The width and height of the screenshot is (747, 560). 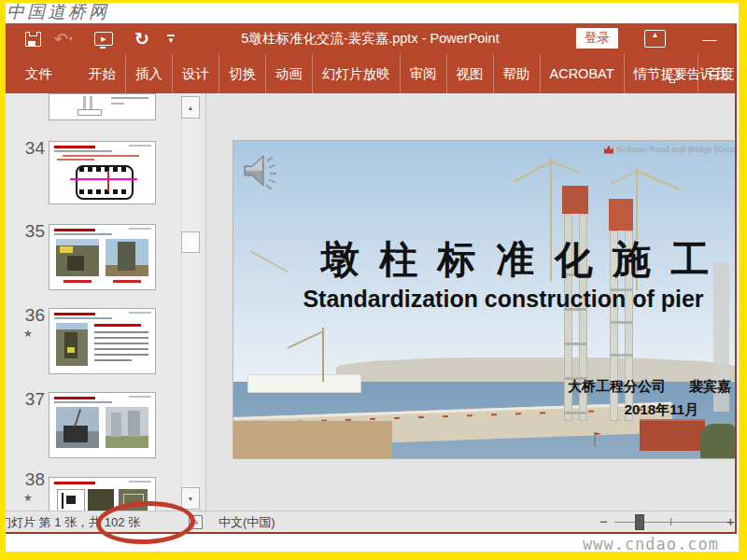 What do you see at coordinates (71, 39) in the screenshot?
I see `undo-dropdown-icon: ▾` at bounding box center [71, 39].